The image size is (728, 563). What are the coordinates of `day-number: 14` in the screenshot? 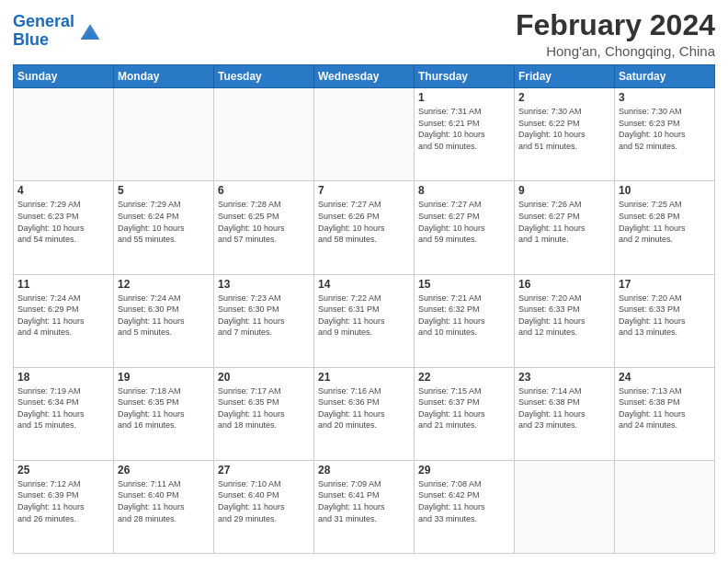 It's located at (364, 284).